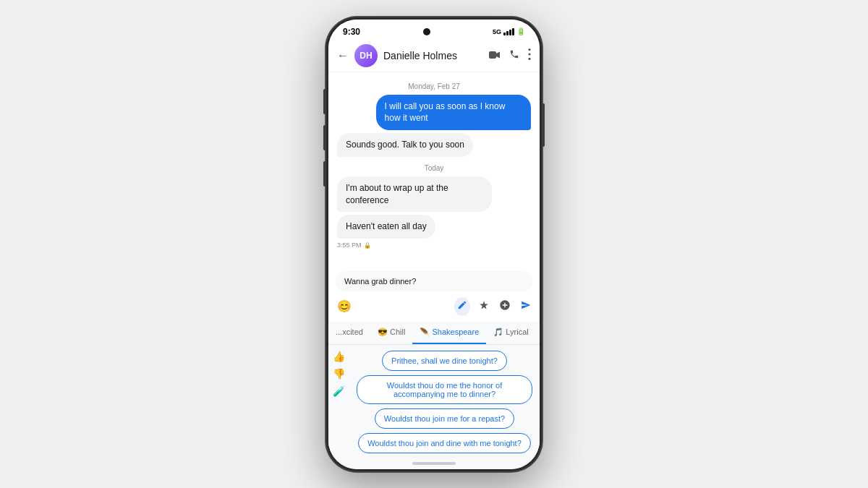  Describe the element at coordinates (343, 56) in the screenshot. I see `back-button: ←` at that location.